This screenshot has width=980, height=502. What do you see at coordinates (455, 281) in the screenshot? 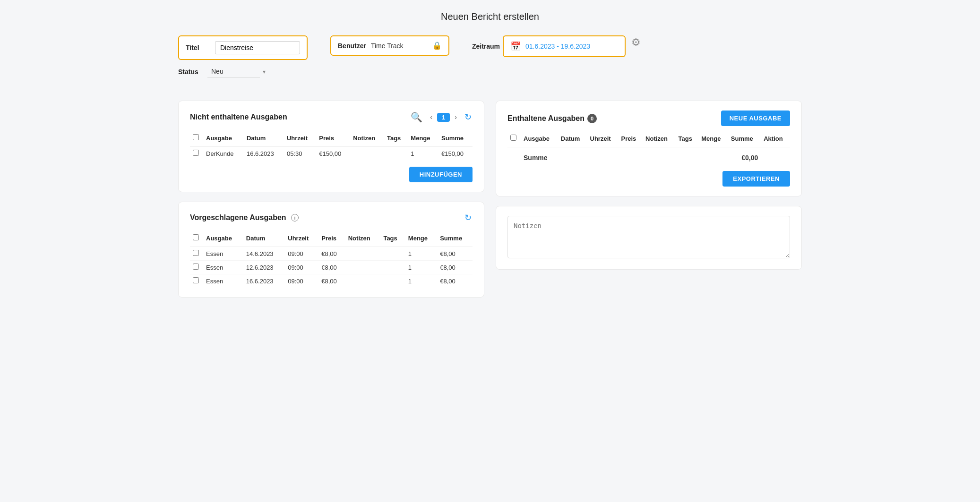
I see `vorg-cell-summe-2: €8,00` at bounding box center [455, 281].